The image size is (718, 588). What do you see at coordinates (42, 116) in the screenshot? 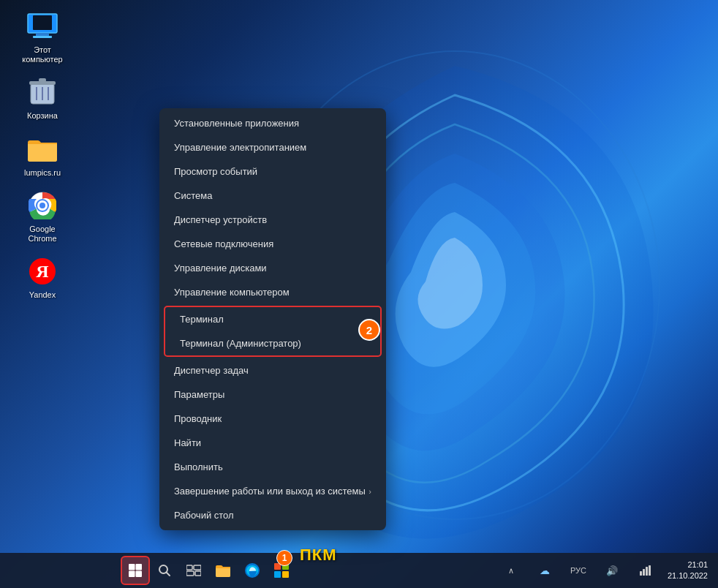
I see `recycle-bin-label: Корзина` at bounding box center [42, 116].